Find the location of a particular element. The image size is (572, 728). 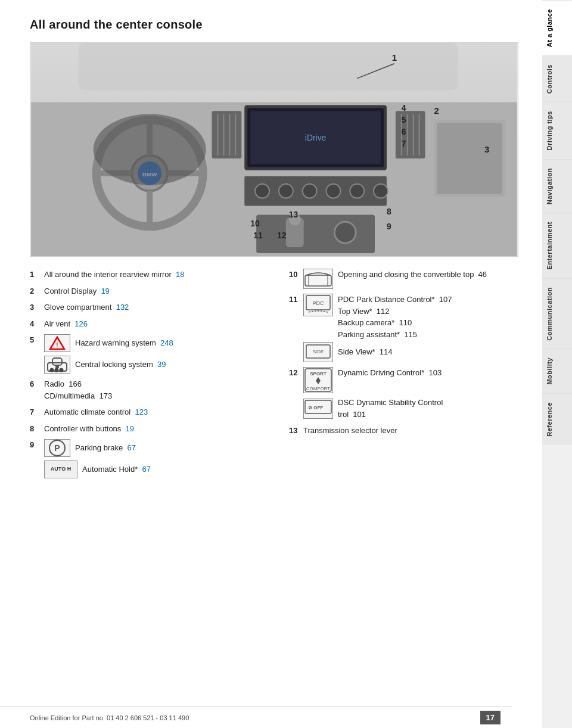

item-7-ref: 123 is located at coordinates (141, 412).